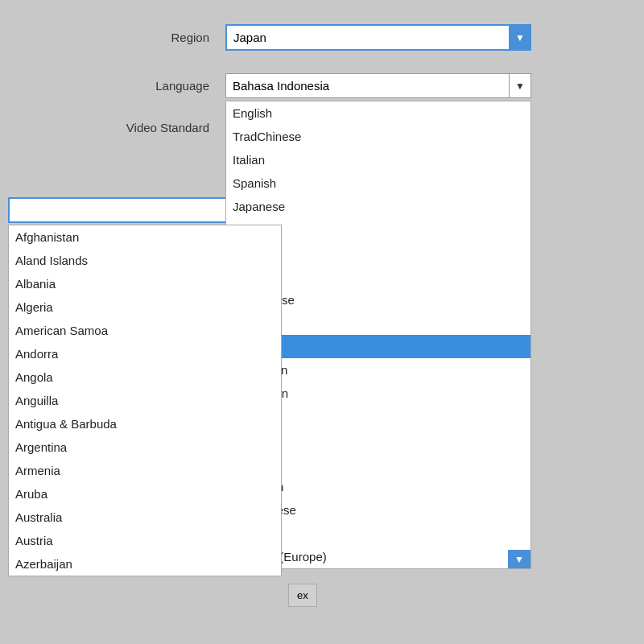  What do you see at coordinates (378, 37) in the screenshot?
I see `region-input` at bounding box center [378, 37].